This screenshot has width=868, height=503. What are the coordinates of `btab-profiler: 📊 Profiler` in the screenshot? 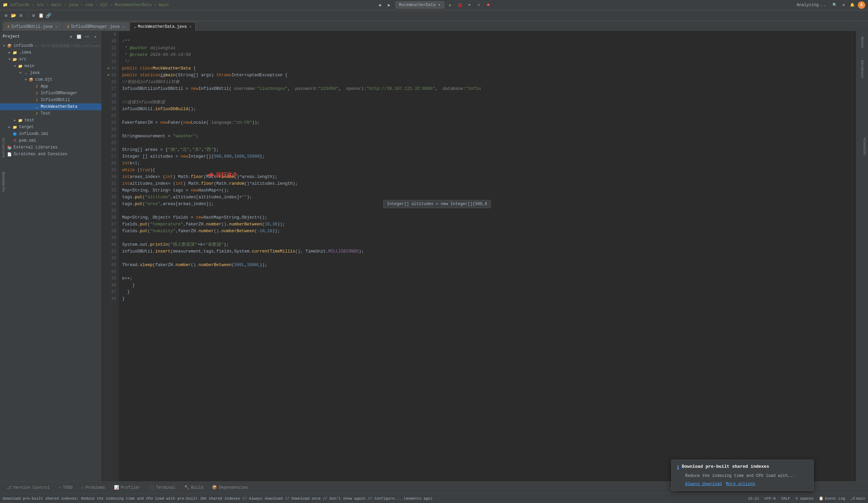 It's located at (127, 488).